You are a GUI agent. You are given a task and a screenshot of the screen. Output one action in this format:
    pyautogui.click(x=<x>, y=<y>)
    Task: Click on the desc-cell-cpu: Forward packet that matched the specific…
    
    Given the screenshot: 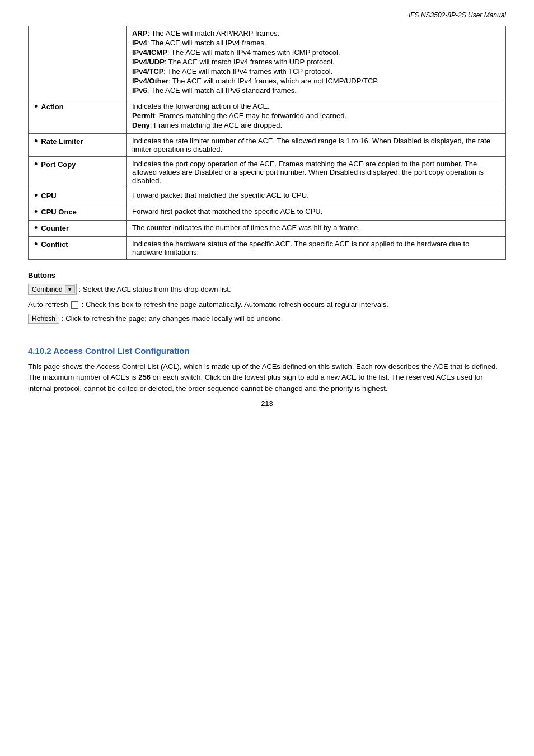 What is the action you would take?
    pyautogui.click(x=316, y=196)
    